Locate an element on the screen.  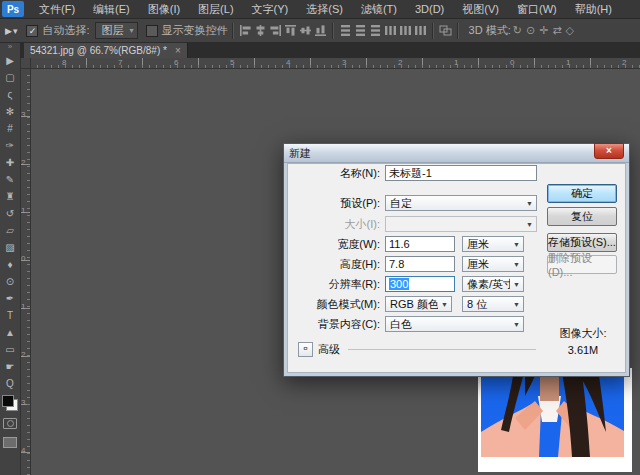
gradient-tool: ▨ is located at coordinates (10, 248).